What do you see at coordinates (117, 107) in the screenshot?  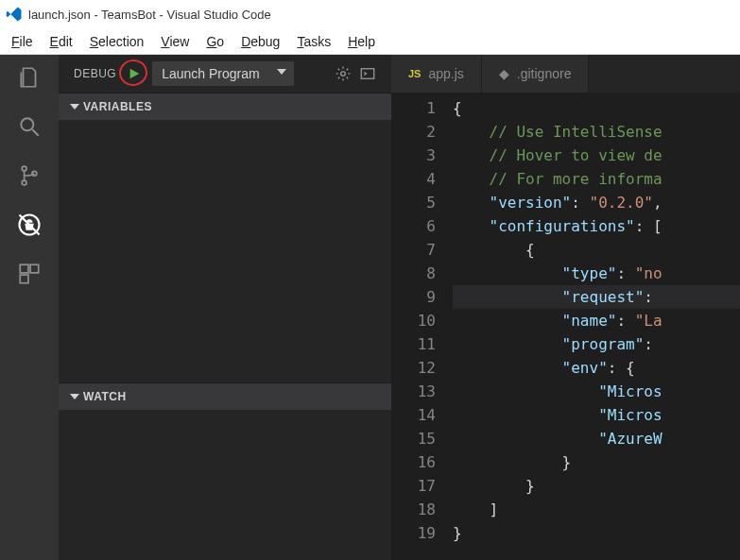 I see `variables-label: VARIABLES` at bounding box center [117, 107].